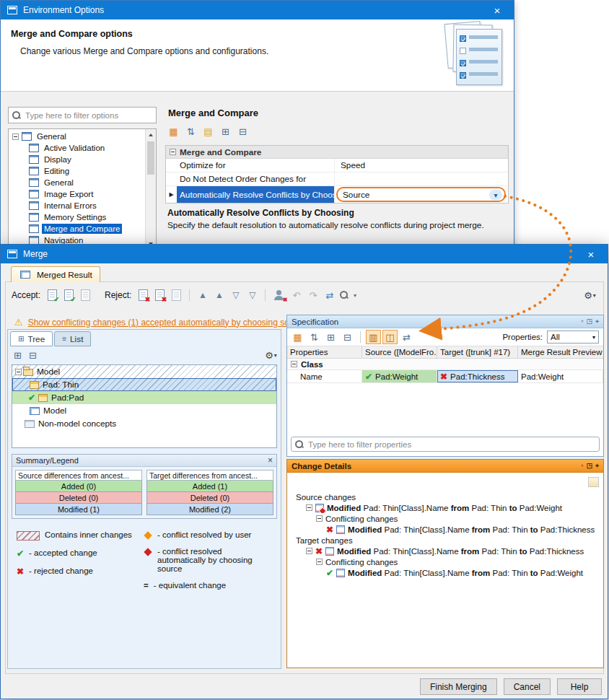 This screenshot has height=700, width=609. I want to click on spec-cell-preview: Pad:Weight, so click(561, 377).